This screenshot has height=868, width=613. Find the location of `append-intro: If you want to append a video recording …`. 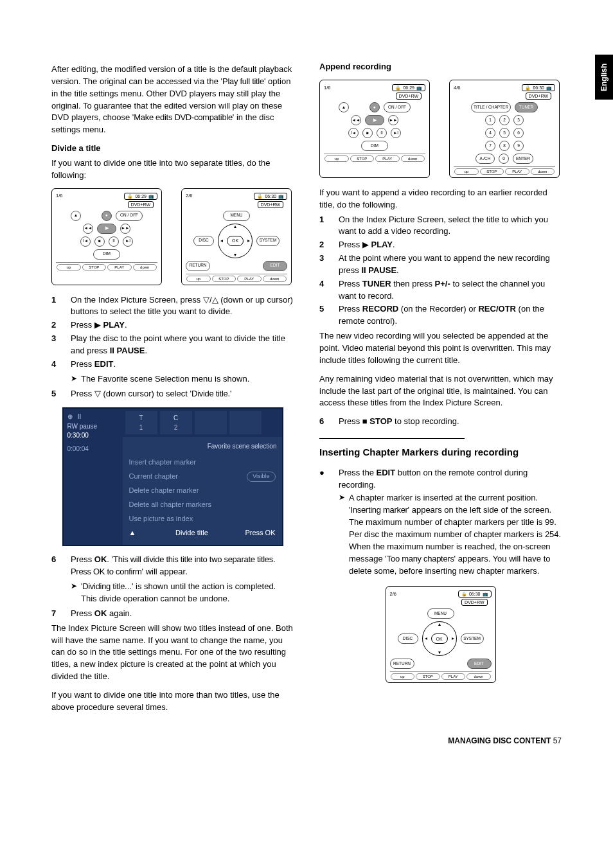

append-intro: If you want to append a video recording … is located at coordinates (441, 199).